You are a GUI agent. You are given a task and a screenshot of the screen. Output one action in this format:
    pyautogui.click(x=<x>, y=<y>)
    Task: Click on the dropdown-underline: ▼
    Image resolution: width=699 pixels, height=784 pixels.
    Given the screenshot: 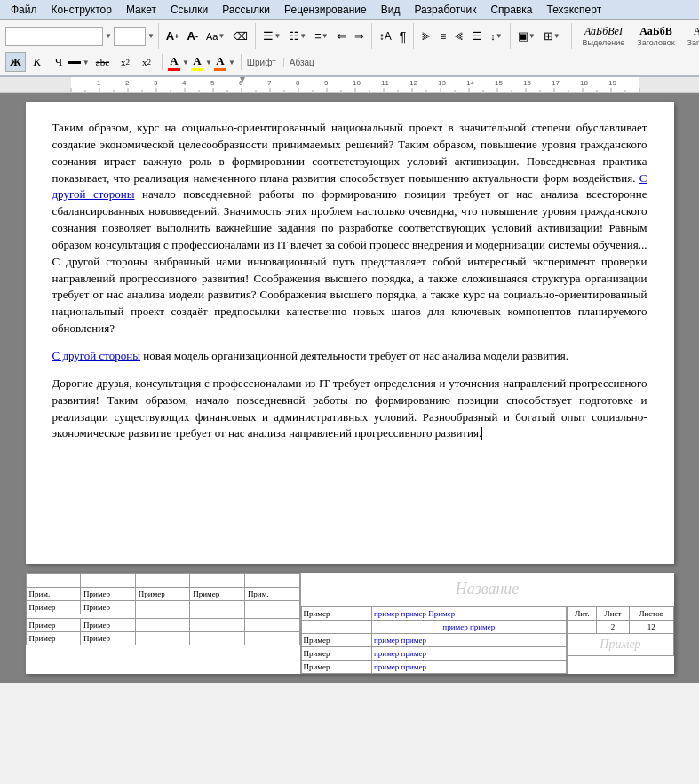 What is the action you would take?
    pyautogui.click(x=86, y=62)
    